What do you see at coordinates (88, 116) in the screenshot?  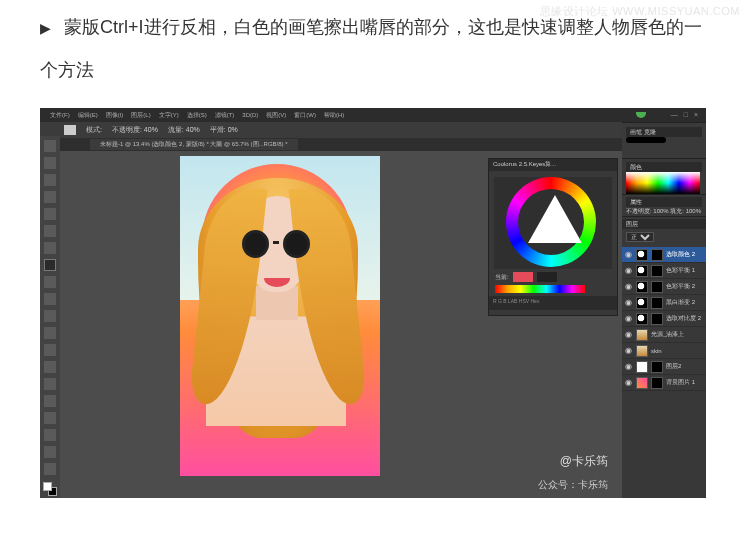 I see `menu-edit: 编辑(E)` at bounding box center [88, 116].